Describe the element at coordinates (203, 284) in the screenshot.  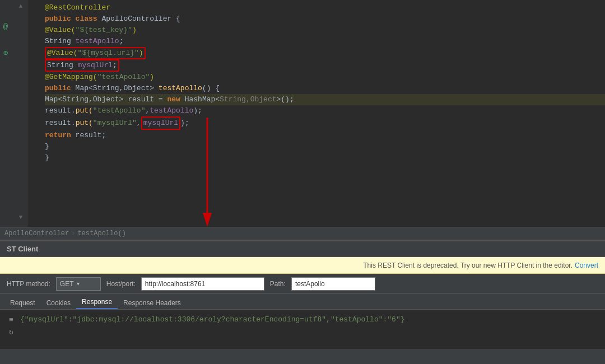
I see `host-input` at that location.